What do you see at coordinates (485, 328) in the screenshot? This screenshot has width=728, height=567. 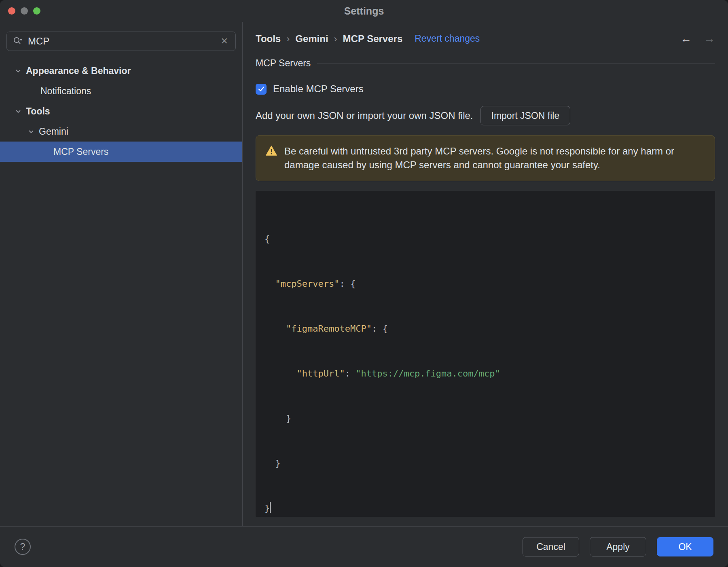 I see `code-line: "figmaRemoteMCP": {` at bounding box center [485, 328].